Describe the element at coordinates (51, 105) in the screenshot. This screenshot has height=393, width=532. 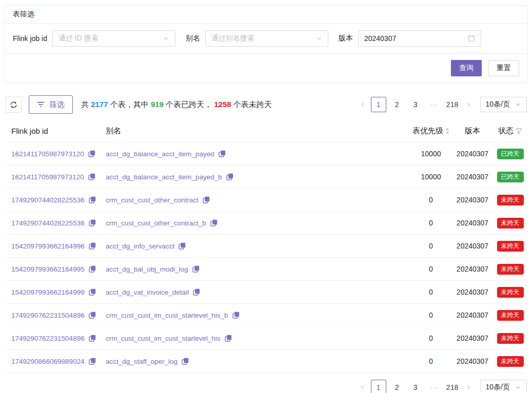
I see `filter-button: 筛选` at that location.